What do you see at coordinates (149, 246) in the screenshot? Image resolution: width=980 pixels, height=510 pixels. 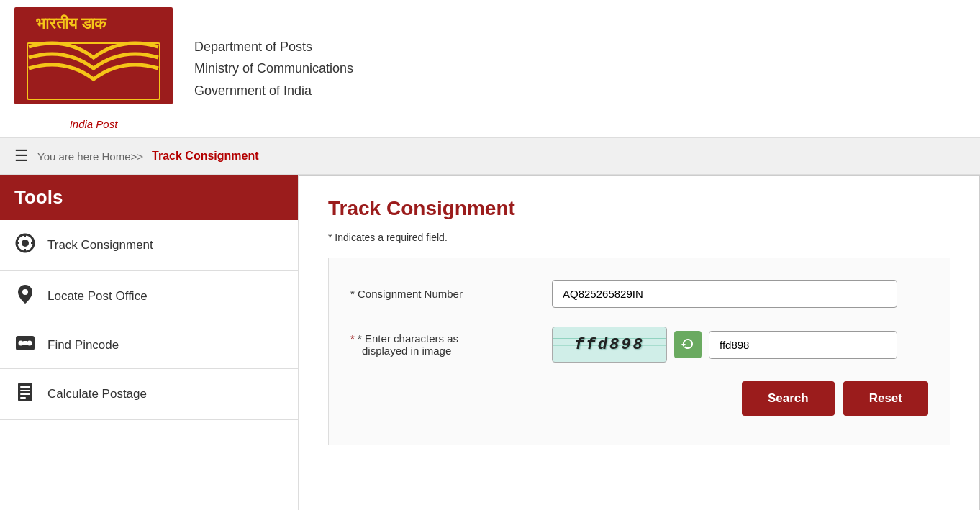 I see `sidebar-item-track-consignment: Track Consignment` at bounding box center [149, 246].